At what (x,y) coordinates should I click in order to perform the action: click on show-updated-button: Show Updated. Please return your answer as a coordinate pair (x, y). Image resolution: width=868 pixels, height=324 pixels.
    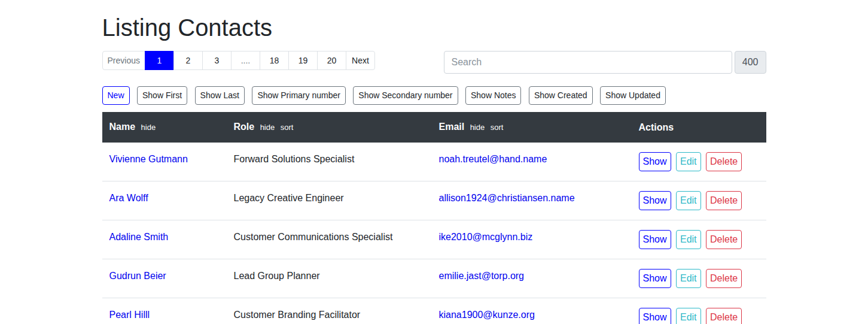
    Looking at the image, I should click on (633, 96).